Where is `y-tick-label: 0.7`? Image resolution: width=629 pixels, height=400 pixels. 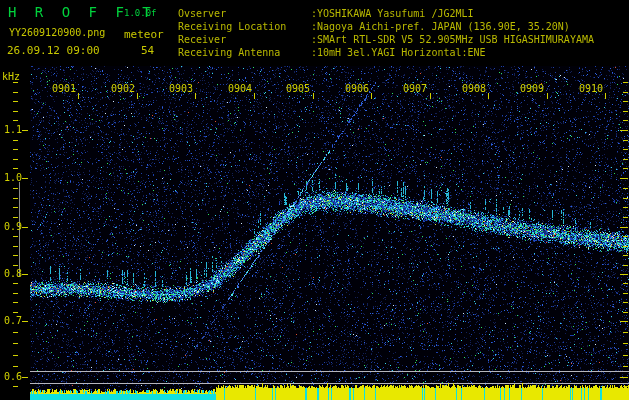
y-tick-label: 0.7 is located at coordinates (11, 320).